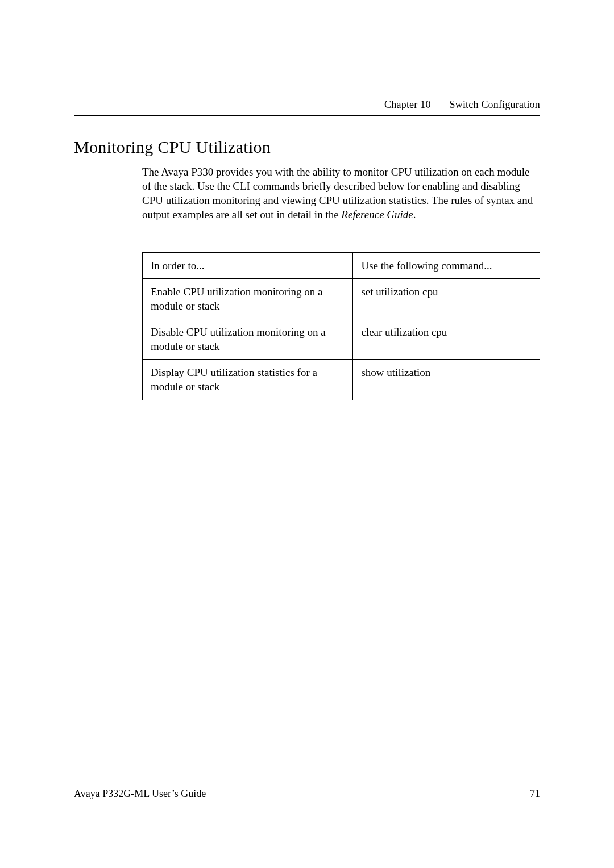  Describe the element at coordinates (341, 379) in the screenshot. I see `table-row: Display CPU utilization statistics for a…` at that location.